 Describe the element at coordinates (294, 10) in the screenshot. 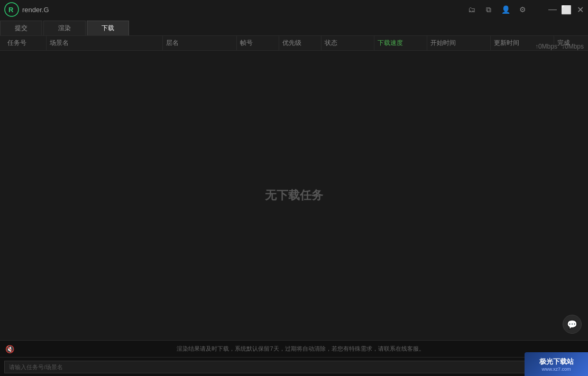

I see `title-bar: R render.G 🗂 ⧉ 👤 ⚙ — ⬜ ✕` at that location.